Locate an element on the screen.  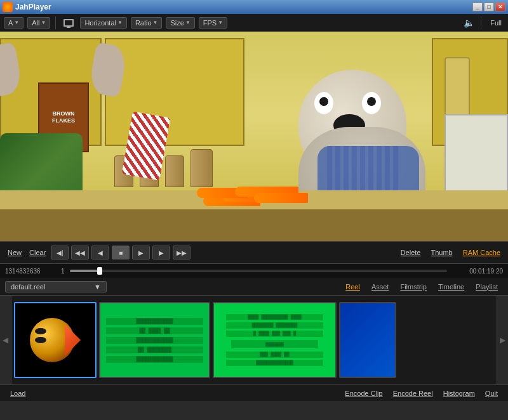
reel-bar: default.reel ▼ Reel Asset Filmstrip Time… is located at coordinates (254, 287).